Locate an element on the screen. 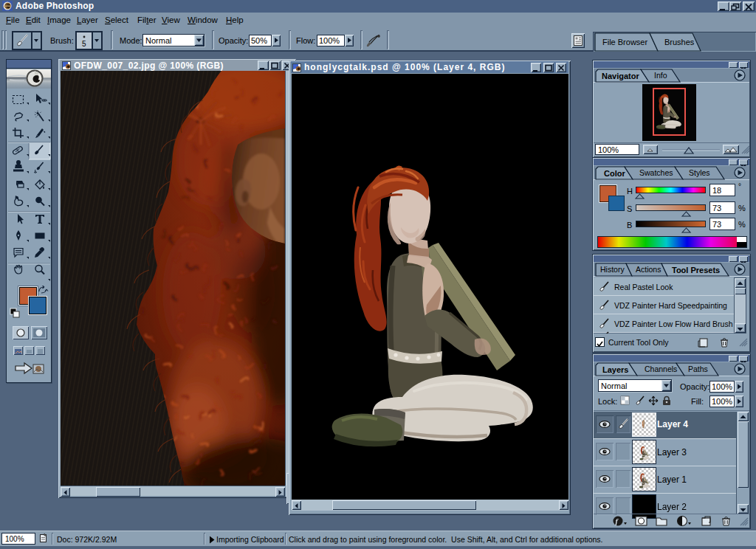 This screenshot has height=549, width=756. svg-text: 5 is located at coordinates (84, 44).